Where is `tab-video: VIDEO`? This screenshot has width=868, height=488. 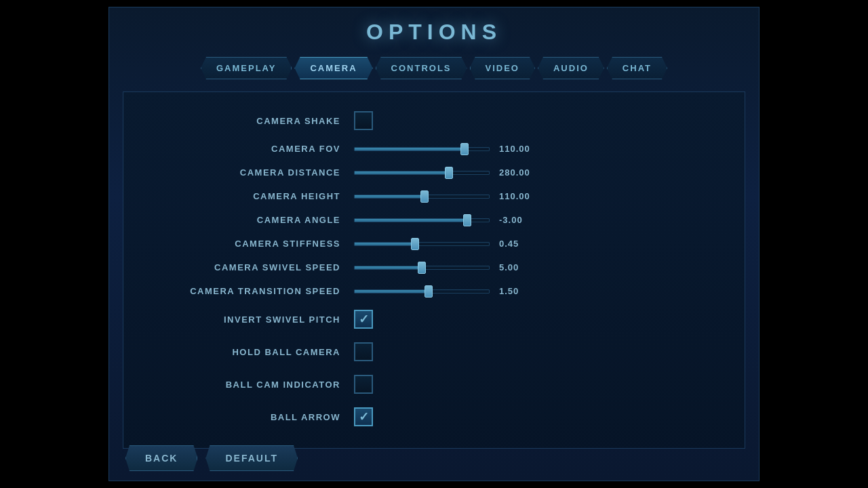
tab-video: VIDEO is located at coordinates (502, 68).